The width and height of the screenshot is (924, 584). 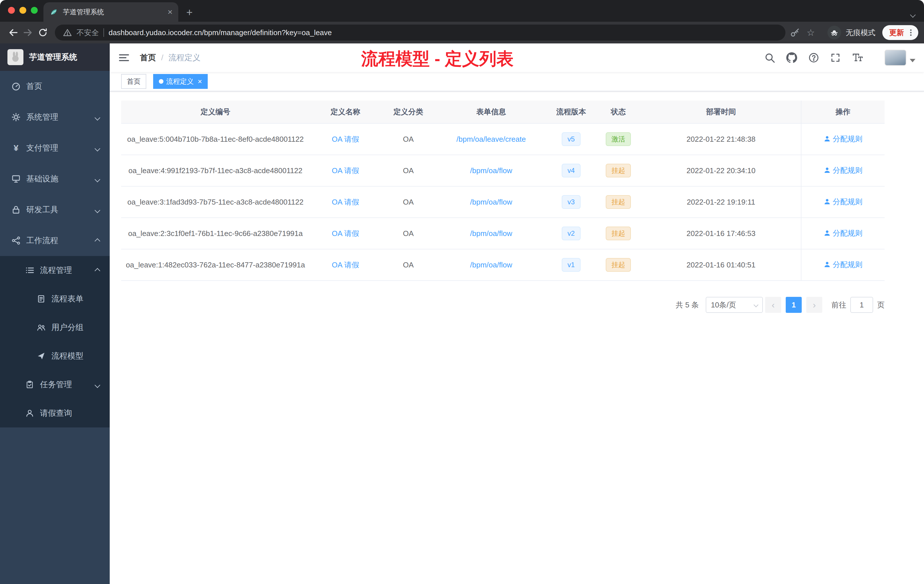 I want to click on table-row: oa_leave:1:482ec033-762a-11ec-8477-a2380…, so click(x=503, y=265).